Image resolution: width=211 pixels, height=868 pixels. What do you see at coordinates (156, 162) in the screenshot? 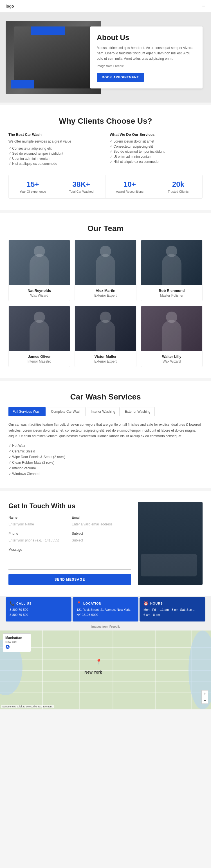
I see `list-item: Nisi ut aliquip ex ea commodo` at bounding box center [156, 162].